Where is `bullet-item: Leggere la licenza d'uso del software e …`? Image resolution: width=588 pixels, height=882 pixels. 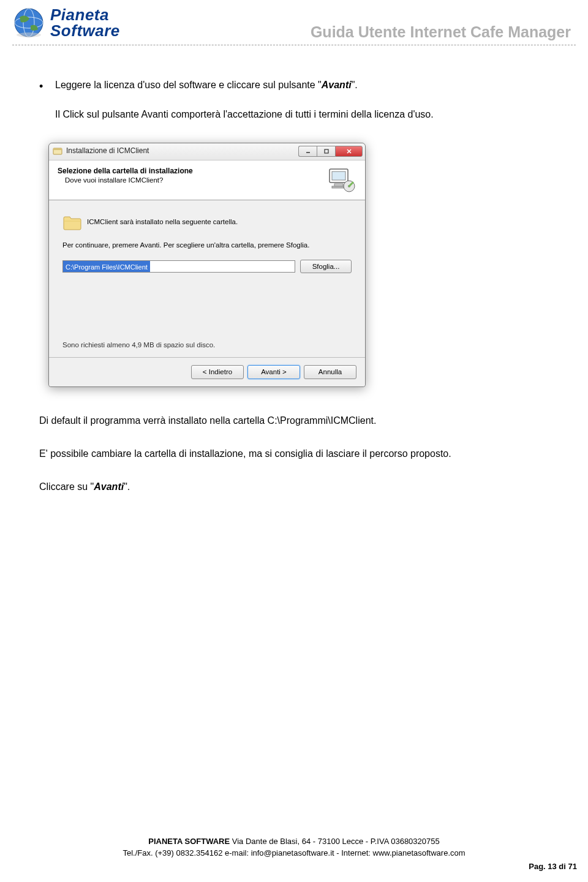 bullet-item: Leggere la licenza d'uso del software e … is located at coordinates (301, 100).